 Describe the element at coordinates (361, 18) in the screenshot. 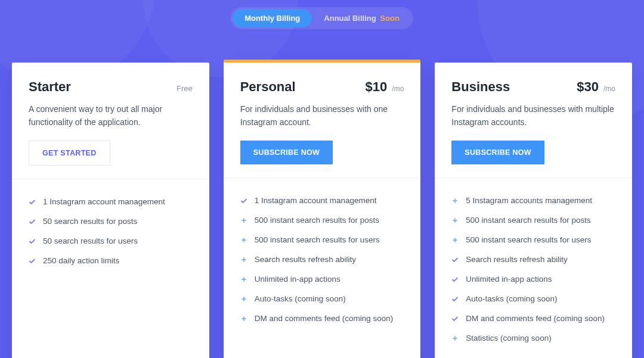

I see `billing-annual-tab: Annual Billing Soon` at that location.